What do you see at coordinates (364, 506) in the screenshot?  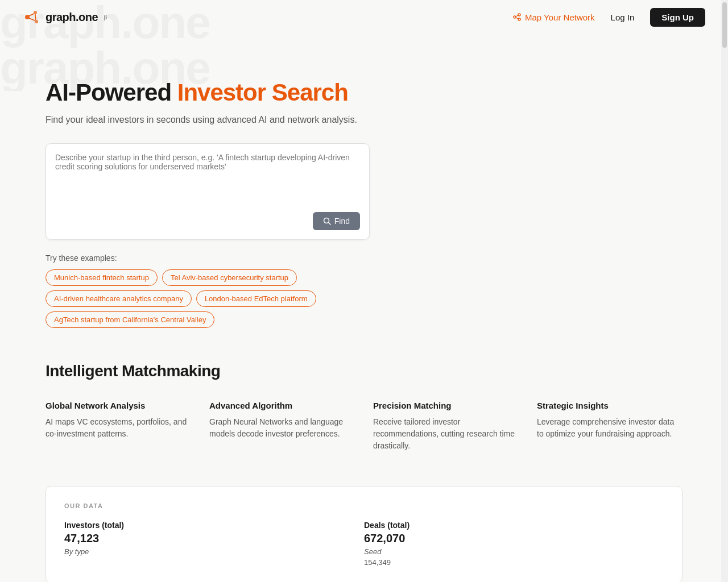 I see `data-label: OUR DATA` at bounding box center [364, 506].